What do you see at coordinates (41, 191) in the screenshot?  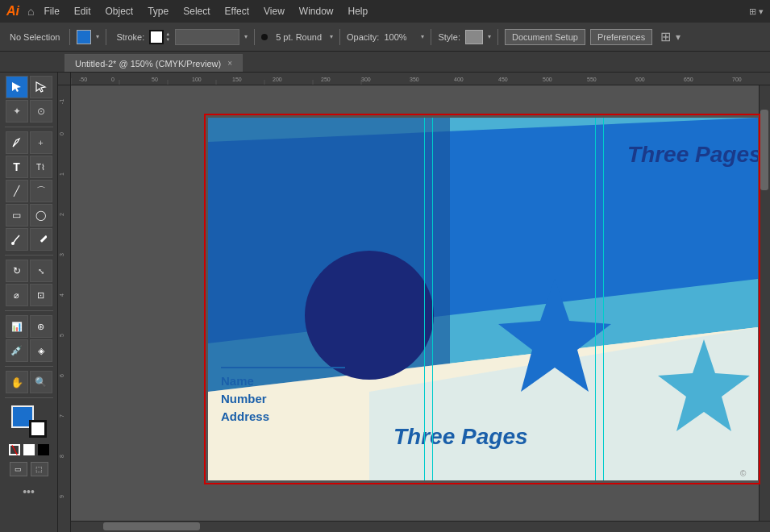 I see `arc-tool: ⌒` at bounding box center [41, 191].